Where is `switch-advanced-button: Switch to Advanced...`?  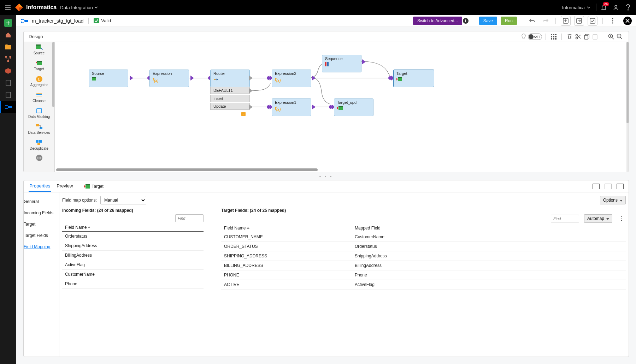
switch-advanced-button: Switch to Advanced... is located at coordinates (437, 21).